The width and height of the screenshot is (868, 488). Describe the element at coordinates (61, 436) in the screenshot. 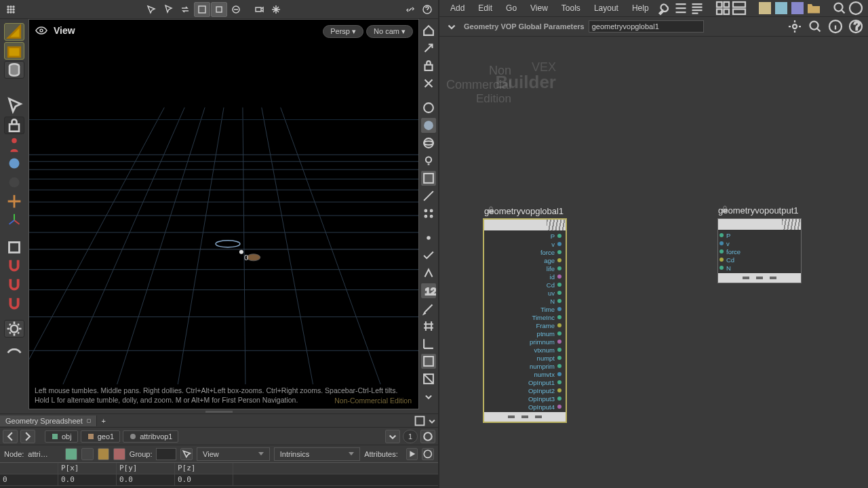

I see `crumb-obj: obj` at that location.